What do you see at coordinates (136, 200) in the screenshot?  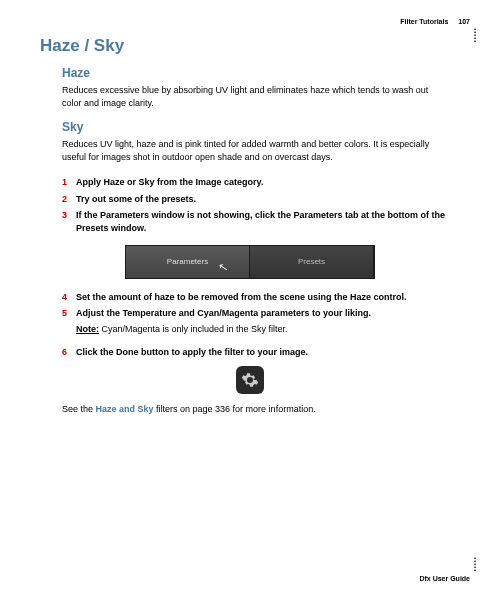 I see `step-text: Try out some of the presets.` at bounding box center [136, 200].